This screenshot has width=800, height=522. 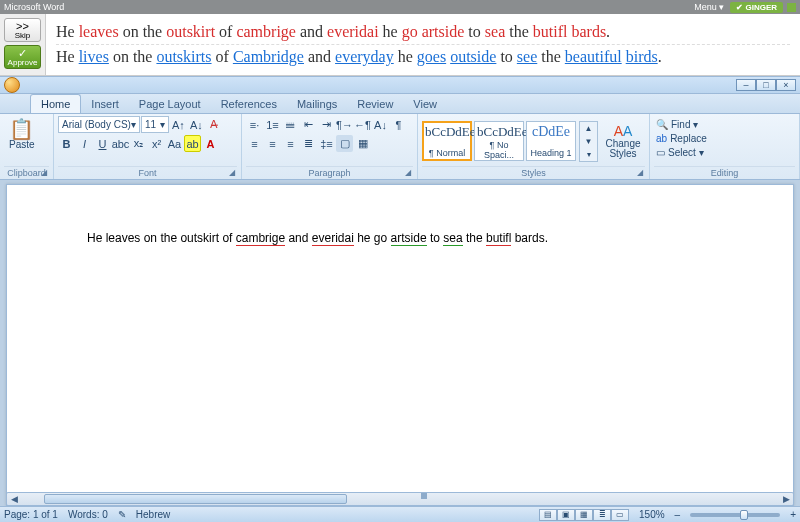 I want to click on suggestion-word: outside, so click(x=473, y=56).